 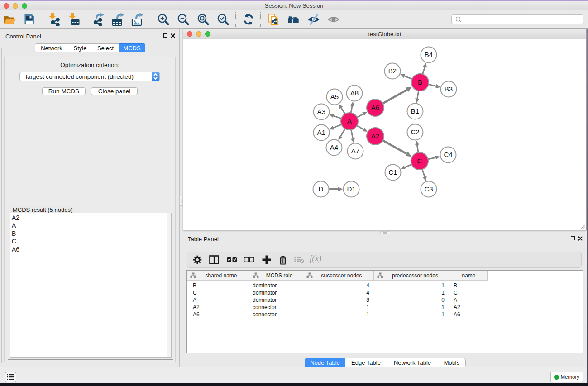 What do you see at coordinates (334, 148) in the screenshot?
I see `svg-text: A4` at bounding box center [334, 148].